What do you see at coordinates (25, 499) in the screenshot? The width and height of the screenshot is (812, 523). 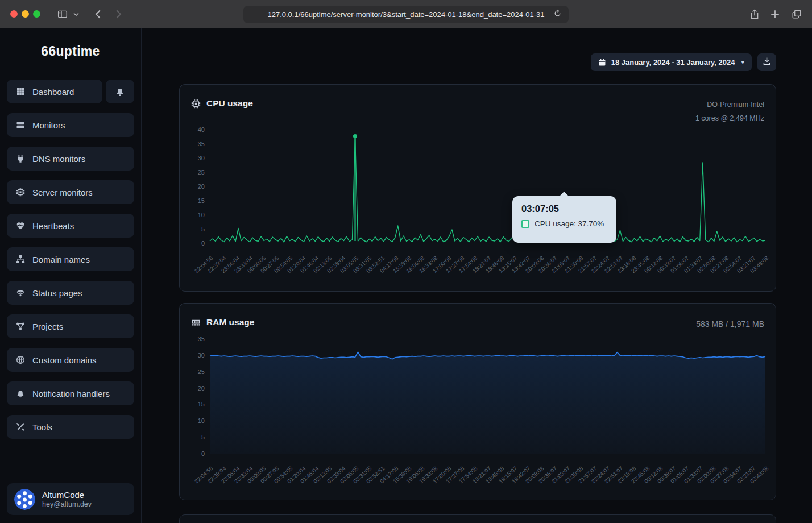 I see `avatar` at bounding box center [25, 499].